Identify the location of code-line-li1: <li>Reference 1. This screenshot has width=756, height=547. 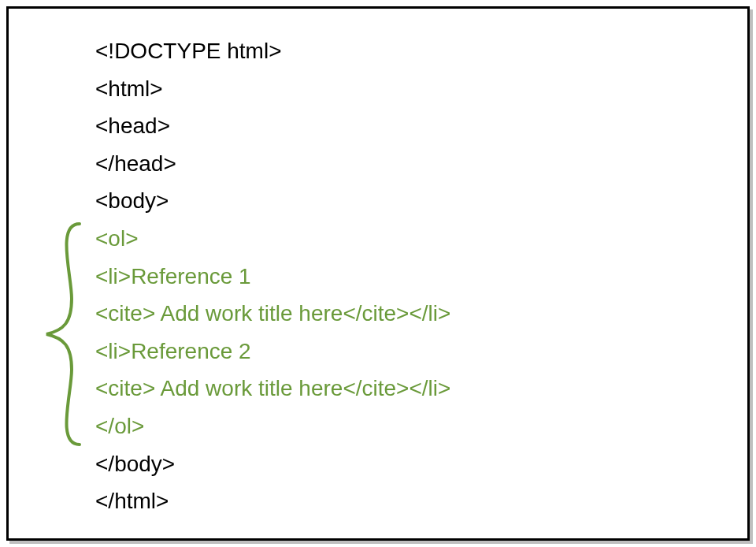
(406, 277).